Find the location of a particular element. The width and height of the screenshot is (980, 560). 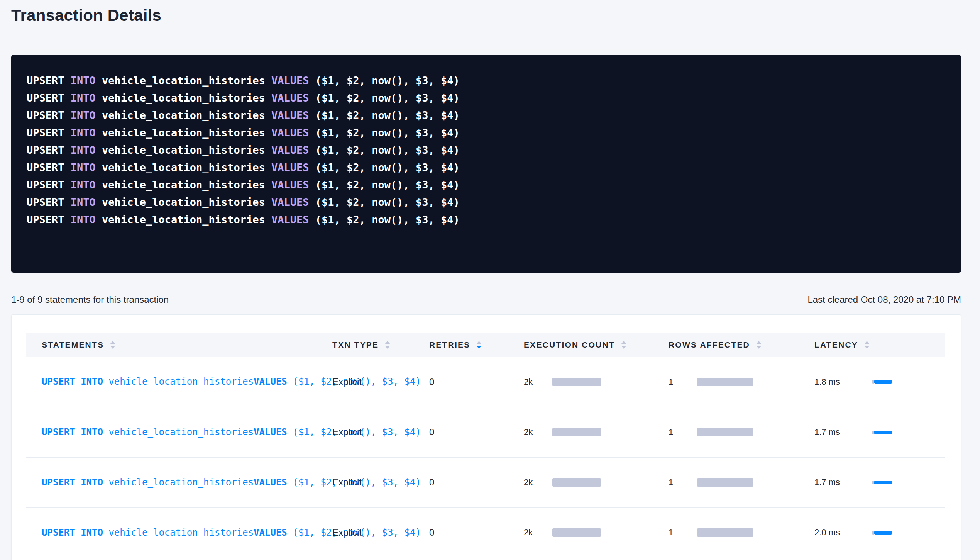

header-execution-count-label: EXECUTION COUNT is located at coordinates (569, 345).